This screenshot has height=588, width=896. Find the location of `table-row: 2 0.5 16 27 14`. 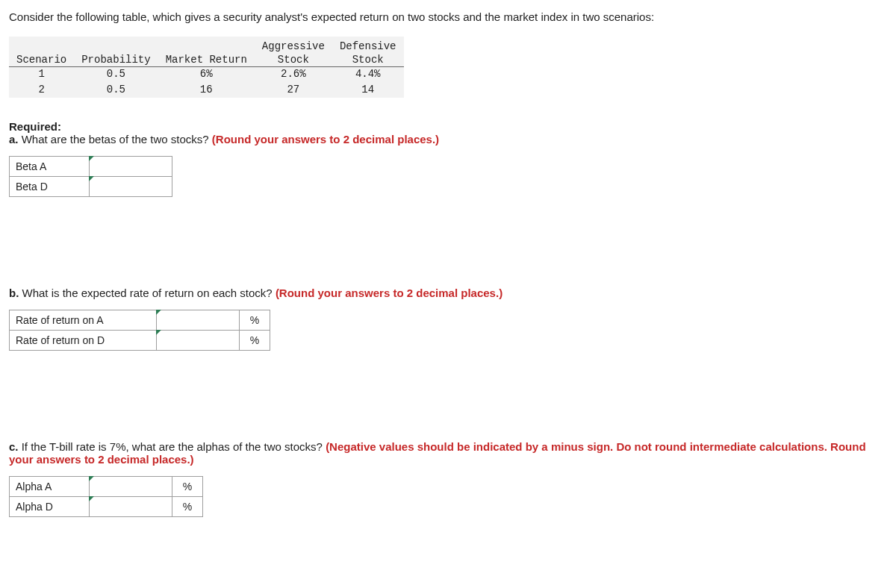

table-row: 2 0.5 16 27 14 is located at coordinates (206, 90).